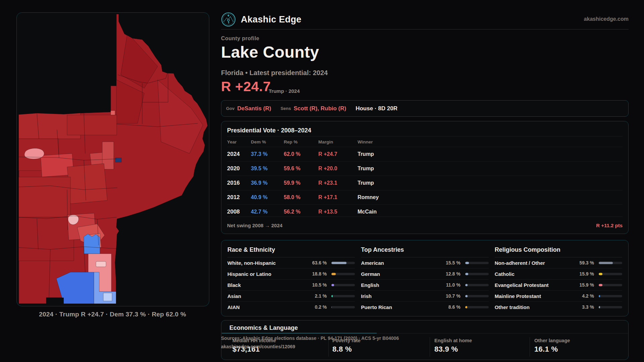  Describe the element at coordinates (425, 296) in the screenshot. I see `stat-row: Irish10.7 %` at that location.